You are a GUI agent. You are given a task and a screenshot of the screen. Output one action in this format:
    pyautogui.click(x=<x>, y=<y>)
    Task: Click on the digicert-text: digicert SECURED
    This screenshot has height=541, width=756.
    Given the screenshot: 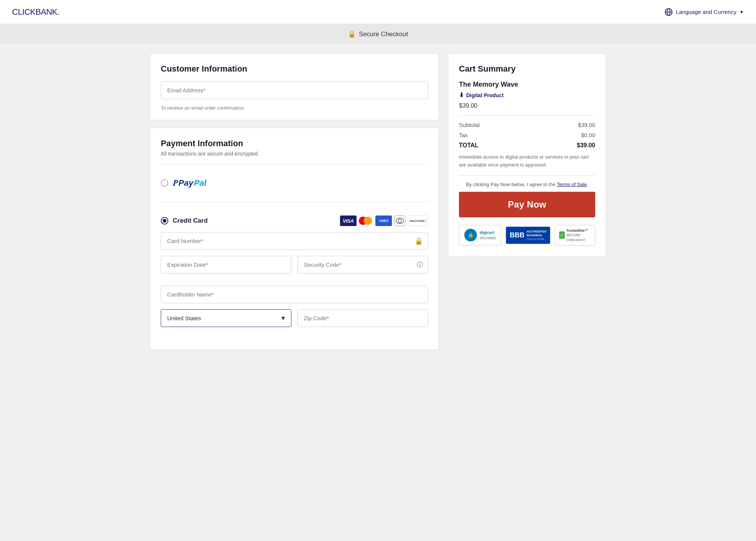 What is the action you would take?
    pyautogui.click(x=488, y=235)
    